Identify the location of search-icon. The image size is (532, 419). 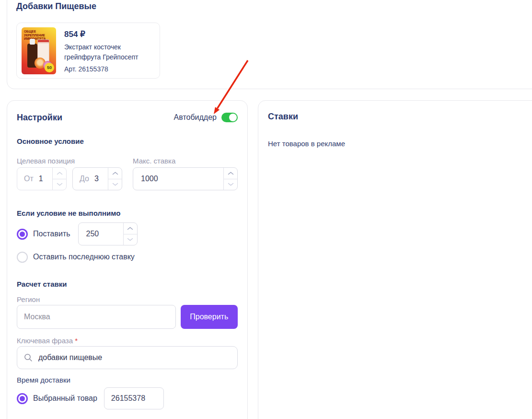
(28, 358).